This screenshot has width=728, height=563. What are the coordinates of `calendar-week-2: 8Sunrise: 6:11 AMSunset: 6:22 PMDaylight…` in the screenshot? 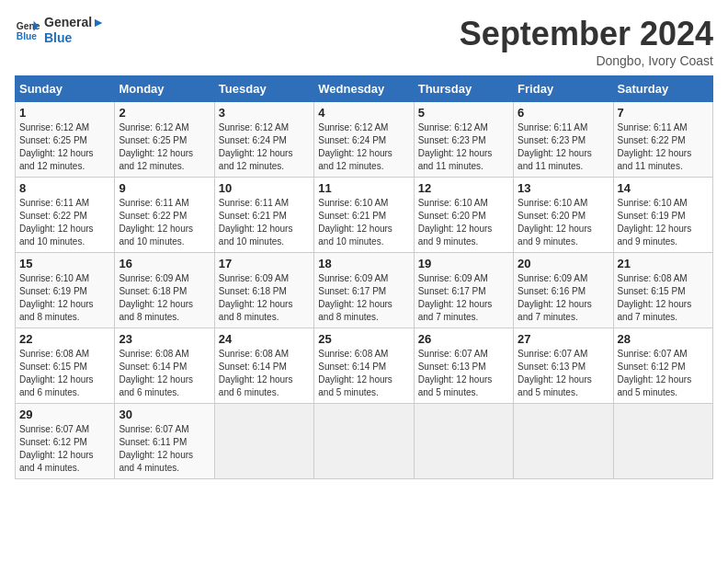 It's located at (364, 215).